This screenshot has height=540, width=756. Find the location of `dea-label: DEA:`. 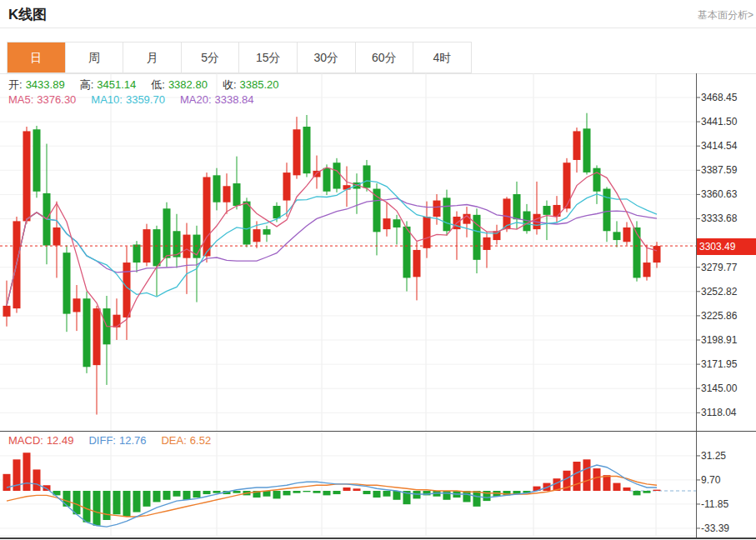

dea-label: DEA: is located at coordinates (173, 440).